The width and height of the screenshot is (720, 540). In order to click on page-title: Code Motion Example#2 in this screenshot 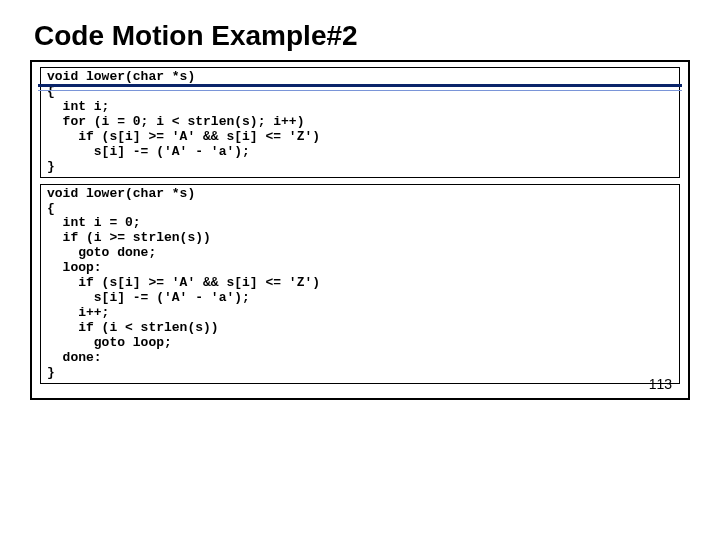, I will do `click(362, 36)`.